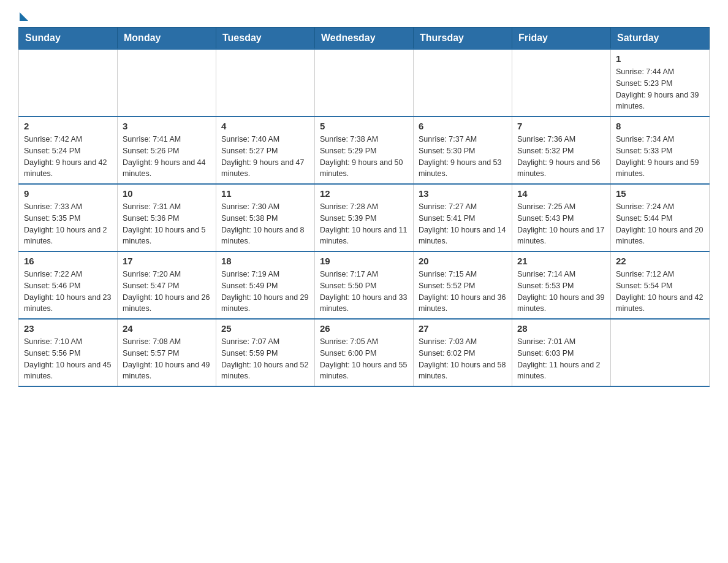  What do you see at coordinates (24, 17) in the screenshot?
I see `logo-triangle-icon` at bounding box center [24, 17].